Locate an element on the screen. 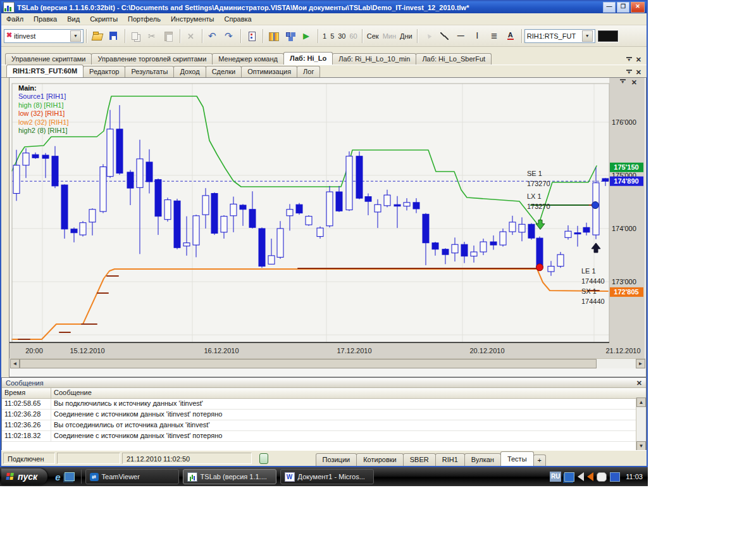  taskbar-tslab-button: TSLab (версия 1.1.... is located at coordinates (230, 477).